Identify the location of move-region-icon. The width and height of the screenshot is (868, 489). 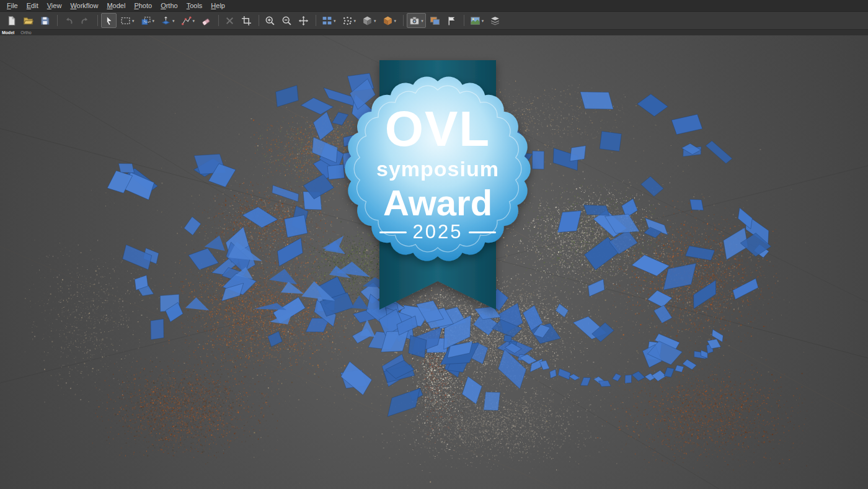
(166, 21).